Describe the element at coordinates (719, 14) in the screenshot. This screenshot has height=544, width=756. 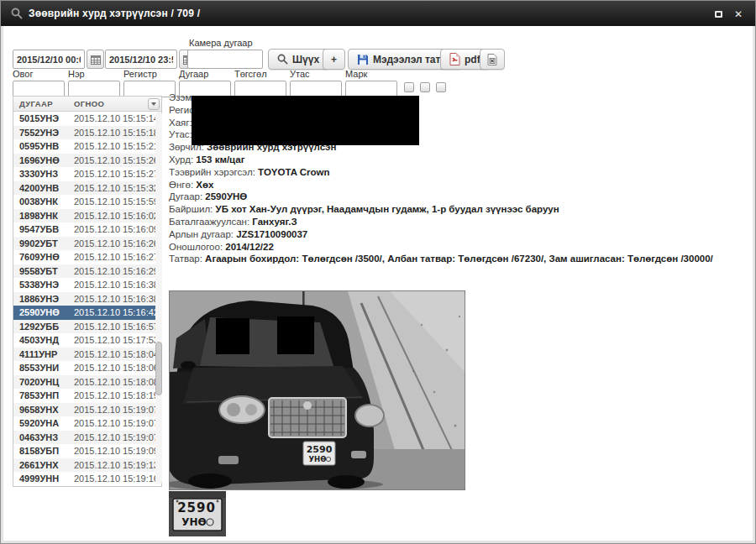
I see `maximize-icon` at that location.